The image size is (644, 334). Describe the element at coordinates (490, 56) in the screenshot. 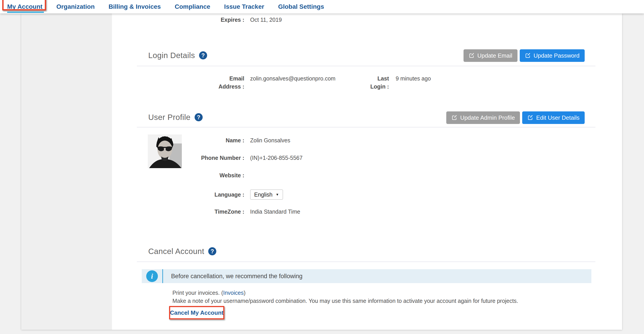

I see `update-email-button: Update Email` at that location.